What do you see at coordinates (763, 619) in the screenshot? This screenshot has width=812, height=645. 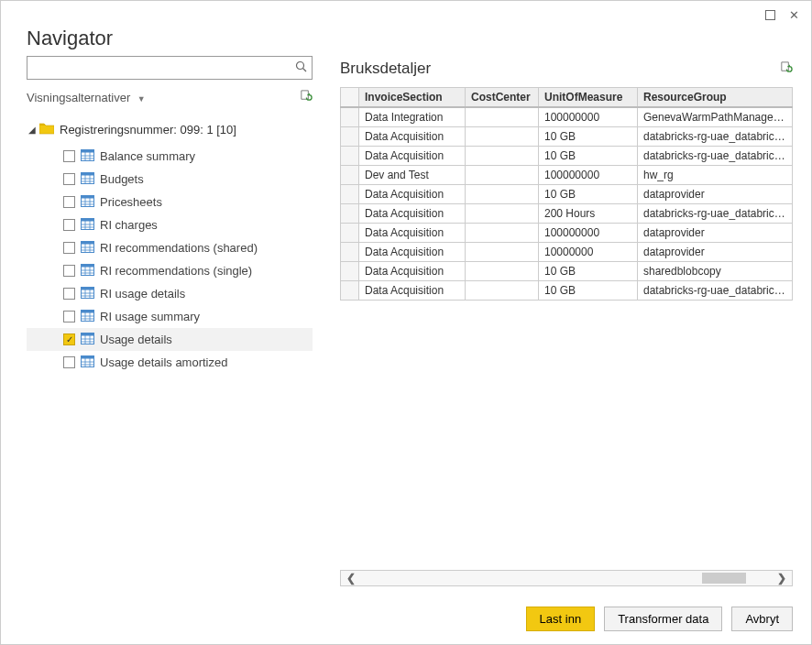 I see `cancel-button: Avbryt` at bounding box center [763, 619].